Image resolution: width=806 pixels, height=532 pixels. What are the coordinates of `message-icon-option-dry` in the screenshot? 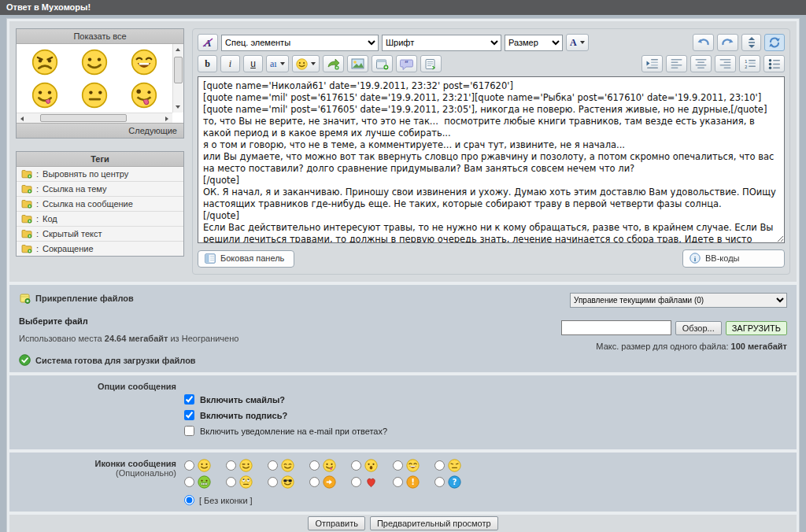 It's located at (453, 466).